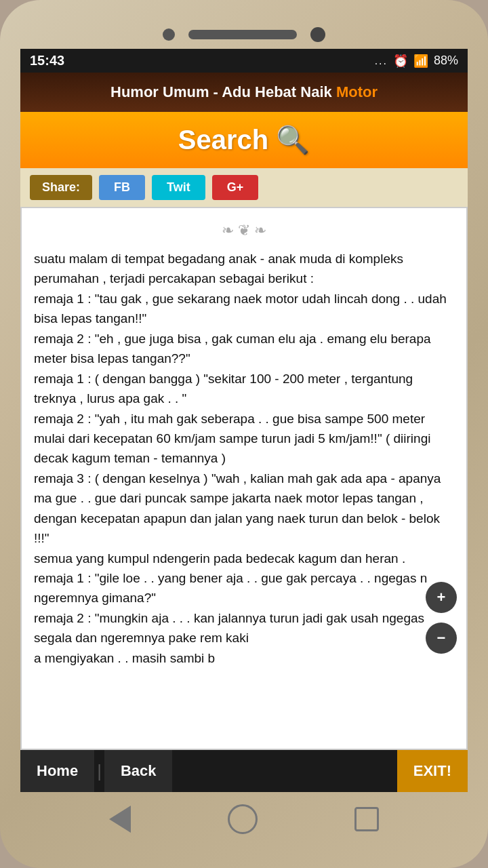  What do you see at coordinates (367, 819) in the screenshot?
I see `recents-nav-icon` at bounding box center [367, 819].